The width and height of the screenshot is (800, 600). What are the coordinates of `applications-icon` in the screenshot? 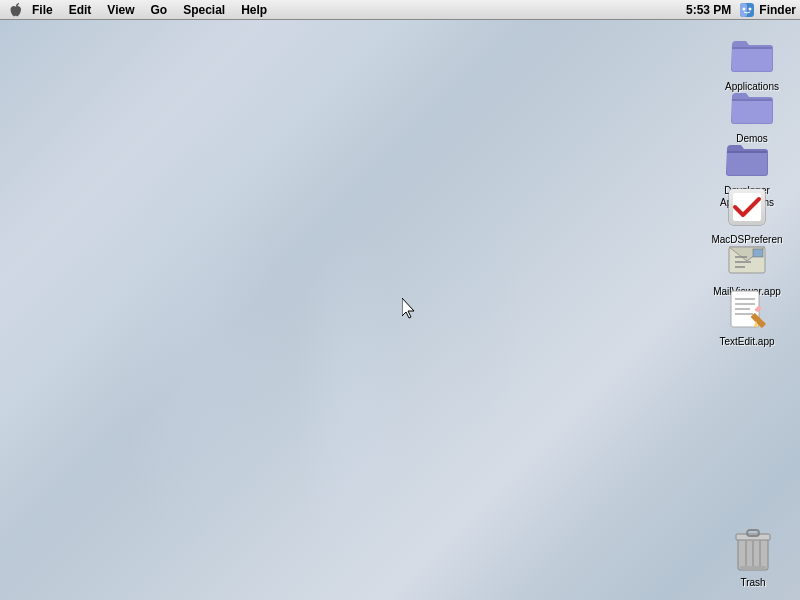 It's located at (752, 54).